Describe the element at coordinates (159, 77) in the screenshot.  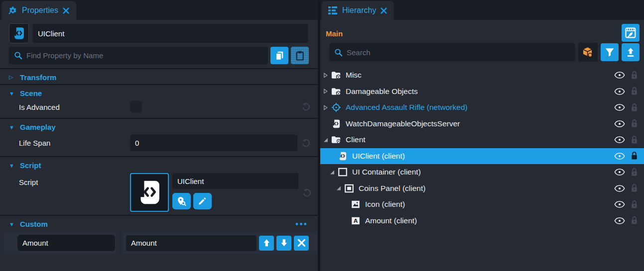
I see `transform-section-header: ▷ Transform` at that location.